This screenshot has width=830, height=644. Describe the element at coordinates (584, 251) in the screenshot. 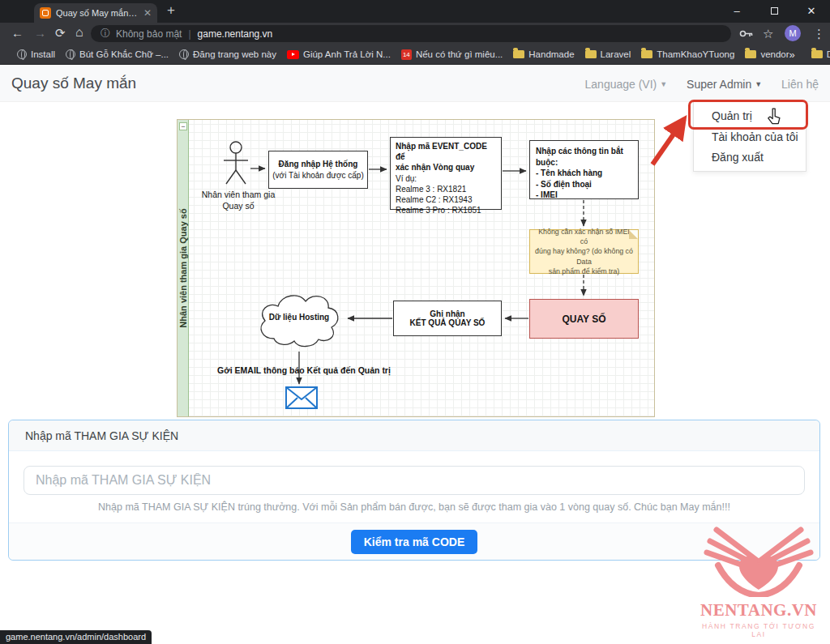

I see `node-note: Không cần xác nhận số IMEI có đúng hay k…` at that location.